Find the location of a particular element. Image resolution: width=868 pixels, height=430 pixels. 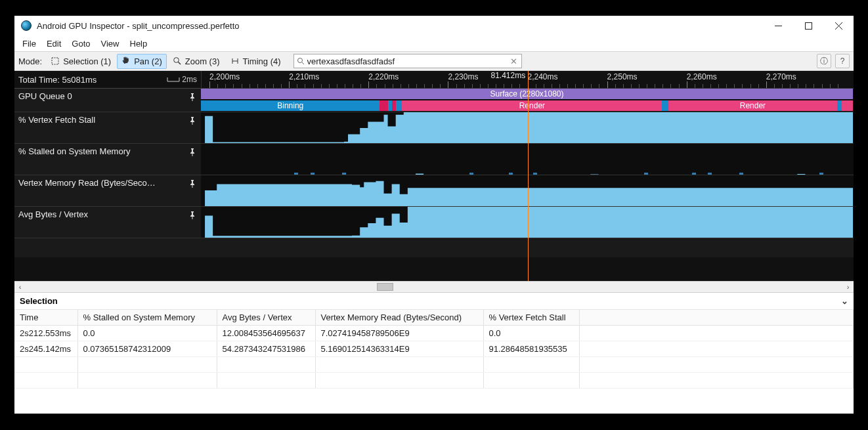

help-button: ? is located at coordinates (842, 61).